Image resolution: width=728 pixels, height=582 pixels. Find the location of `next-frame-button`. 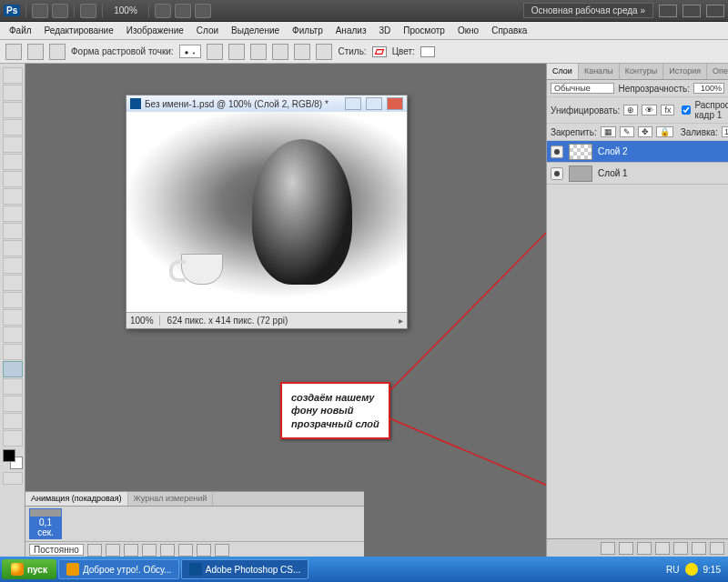

next-frame-button is located at coordinates (149, 550).